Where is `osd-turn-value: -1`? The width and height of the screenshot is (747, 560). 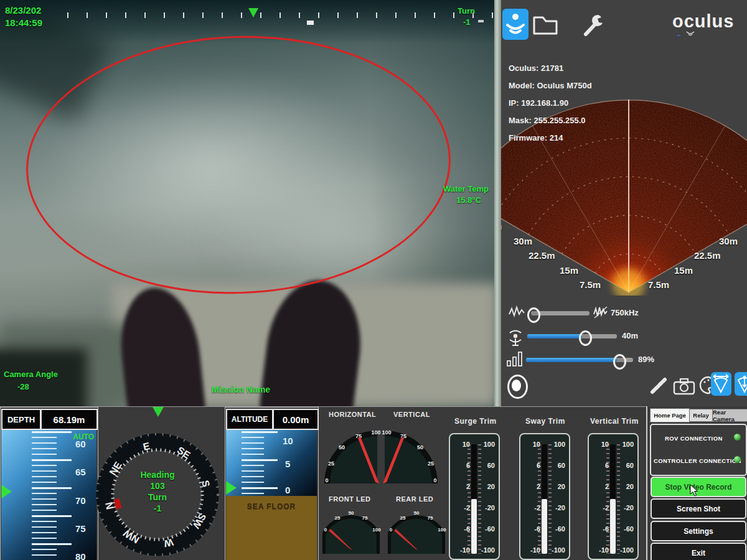
osd-turn-value: -1 is located at coordinates (467, 22).